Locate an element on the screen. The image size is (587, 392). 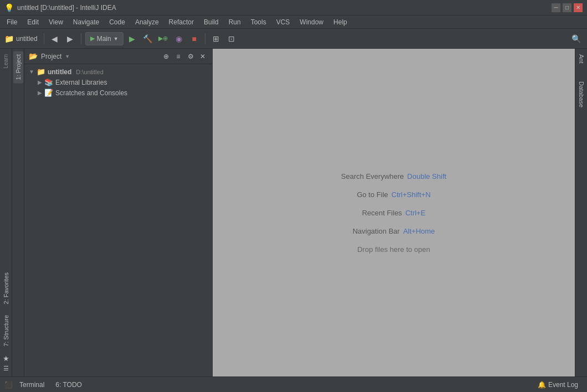
hint-goto-key: Ctrl+Shift+N is located at coordinates (411, 195).